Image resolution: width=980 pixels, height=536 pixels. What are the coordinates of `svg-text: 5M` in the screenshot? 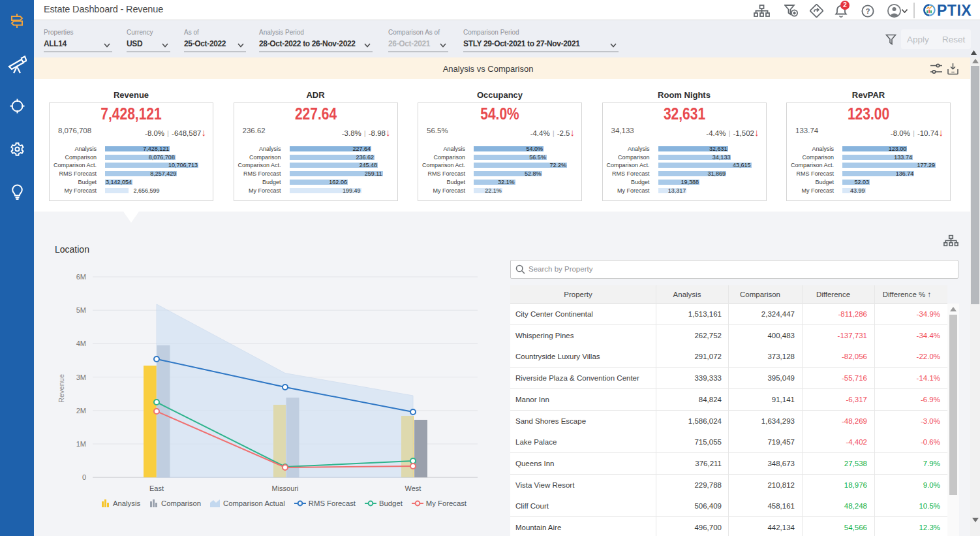 It's located at (81, 310).